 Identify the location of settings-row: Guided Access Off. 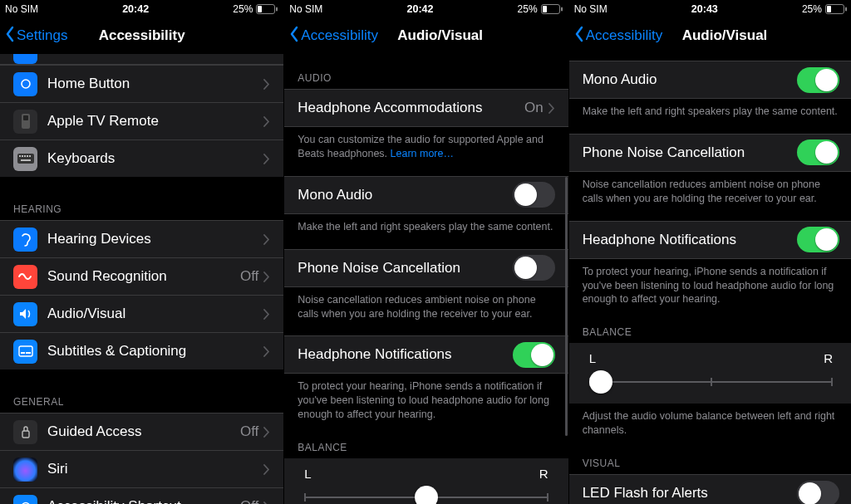
(141, 432).